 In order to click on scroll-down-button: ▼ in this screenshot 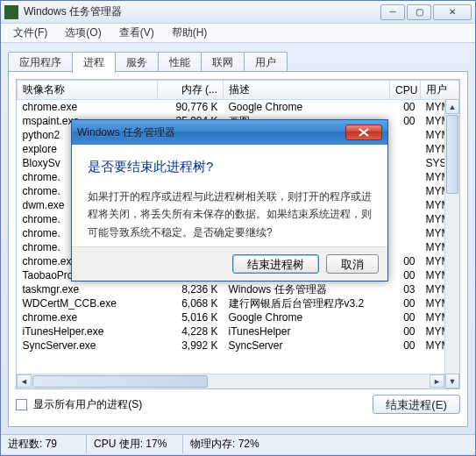, I will do `click(452, 381)`.